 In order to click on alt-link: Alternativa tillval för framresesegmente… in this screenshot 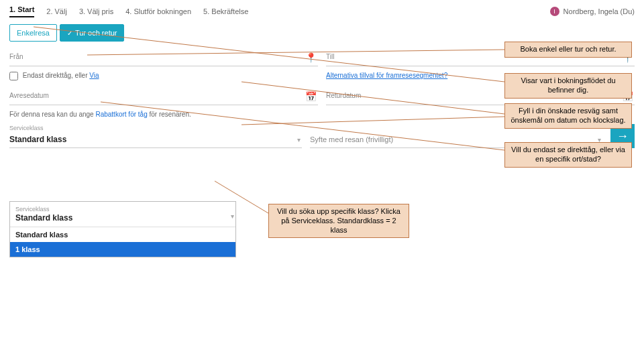, I will do `click(386, 75)`.